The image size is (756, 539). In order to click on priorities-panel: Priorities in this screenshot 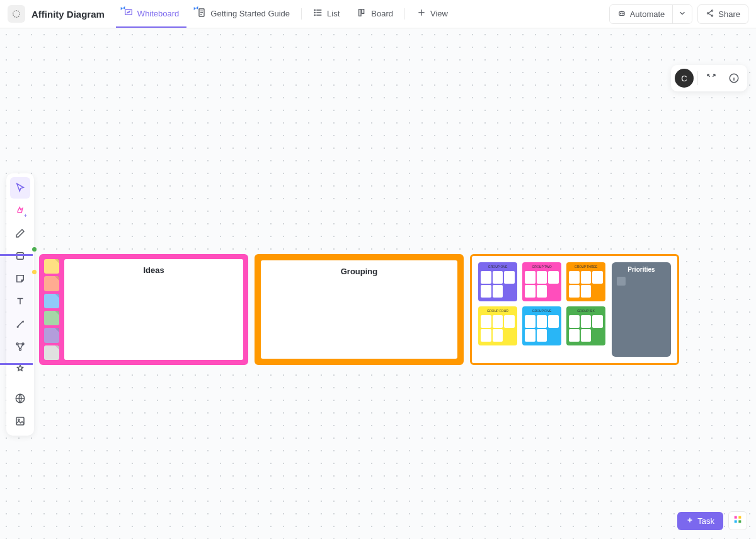, I will do `click(641, 310)`.